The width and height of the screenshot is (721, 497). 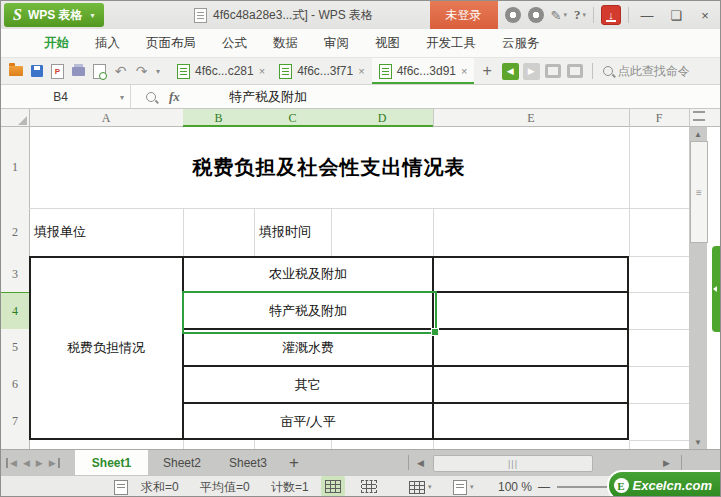 What do you see at coordinates (36, 71) in the screenshot?
I see `save-button` at bounding box center [36, 71].